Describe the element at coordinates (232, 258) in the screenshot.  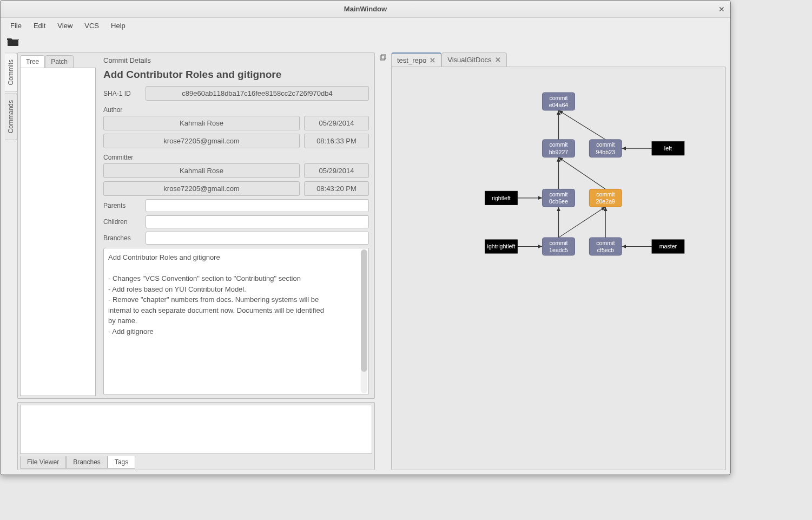
I see `message-line: Add Contributor Roles and gitignore` at that location.